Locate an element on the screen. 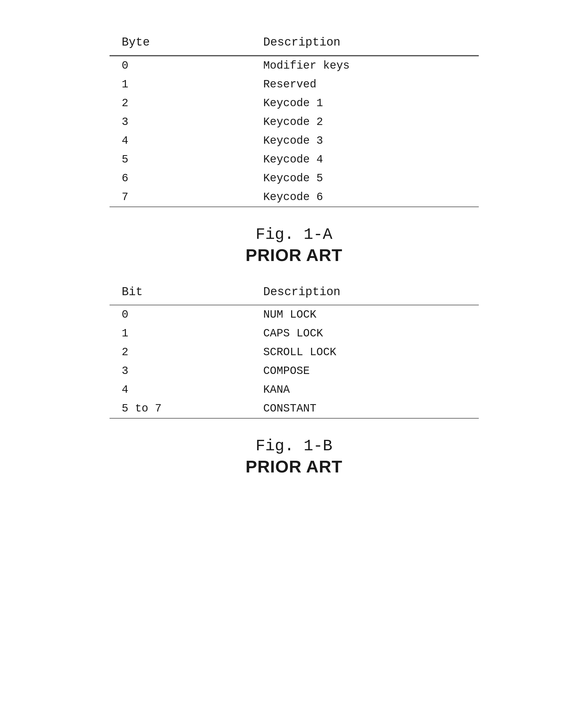 This screenshot has width=588, height=727. table-row: 5 to 7 CONSTANT is located at coordinates (294, 409).